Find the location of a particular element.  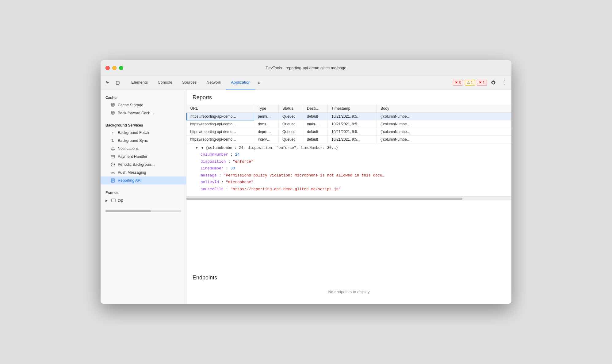

bg-services-section-label: Background Services is located at coordinates (143, 125).